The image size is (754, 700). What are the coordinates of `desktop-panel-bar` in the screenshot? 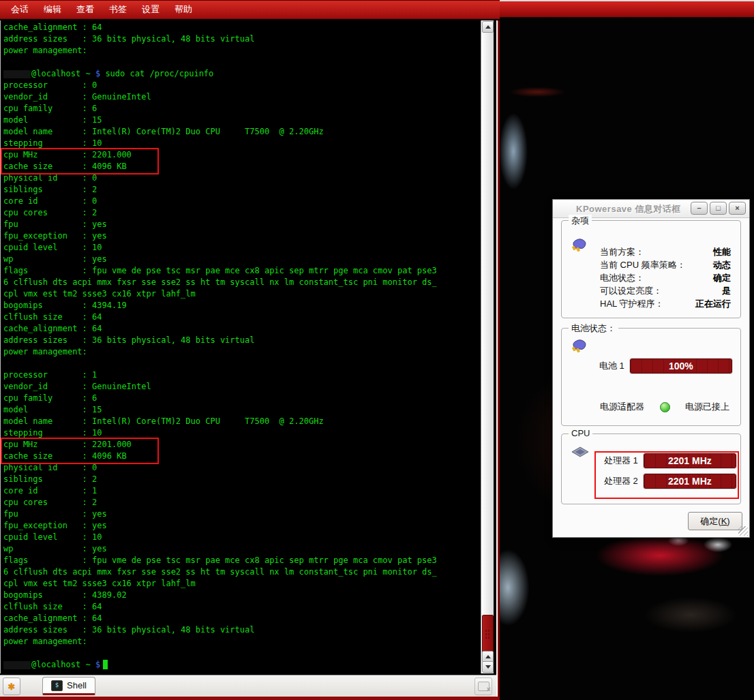 It's located at (627, 10).